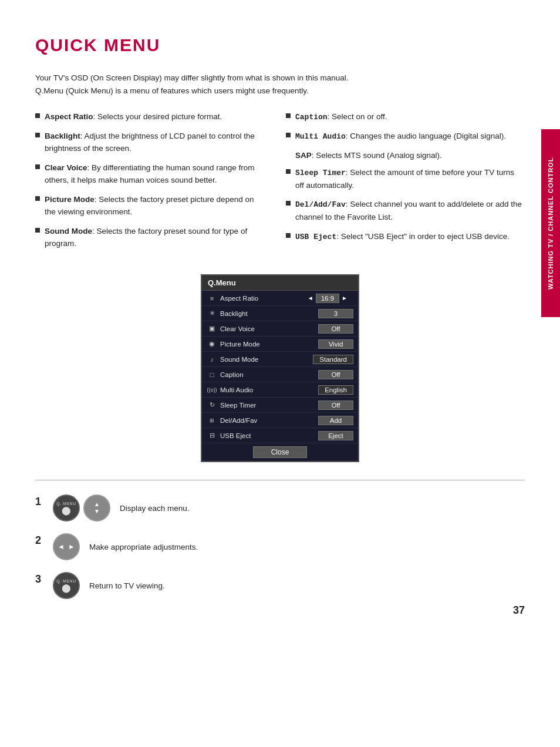 The height and width of the screenshot is (747, 560). Describe the element at coordinates (280, 329) in the screenshot. I see `qmenu-row-clear-voice: ▣ Clear Voice Off` at that location.